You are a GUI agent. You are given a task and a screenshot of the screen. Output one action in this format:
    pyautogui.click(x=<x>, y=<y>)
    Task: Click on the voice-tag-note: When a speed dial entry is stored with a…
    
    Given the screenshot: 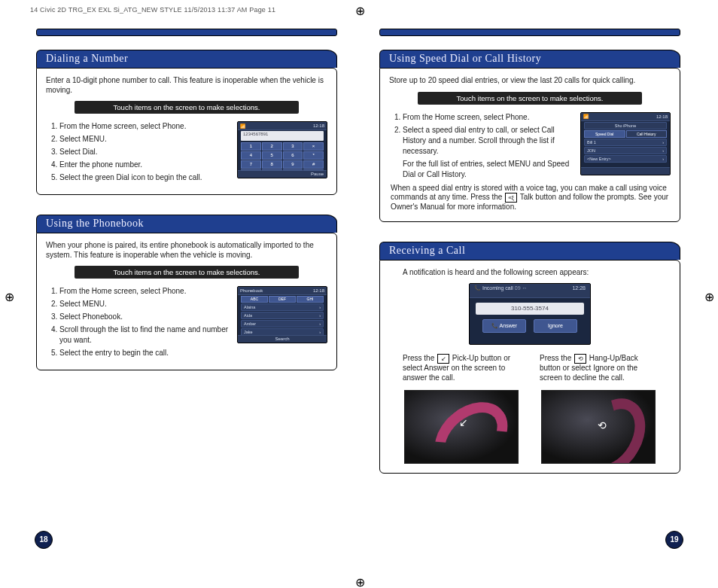 What is the action you would take?
    pyautogui.click(x=530, y=198)
    